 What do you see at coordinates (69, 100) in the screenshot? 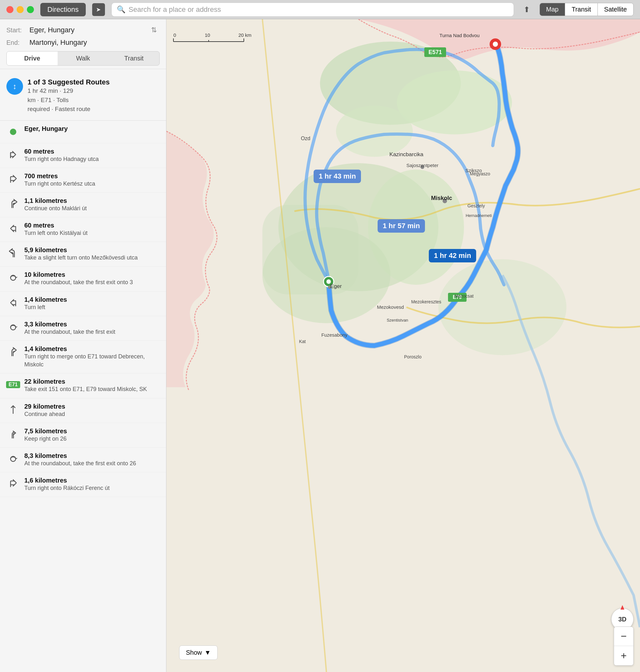
I see `route-summary-detail: 1 hr 42 min · 129km · E71 · Tollsrequire…` at bounding box center [69, 100].